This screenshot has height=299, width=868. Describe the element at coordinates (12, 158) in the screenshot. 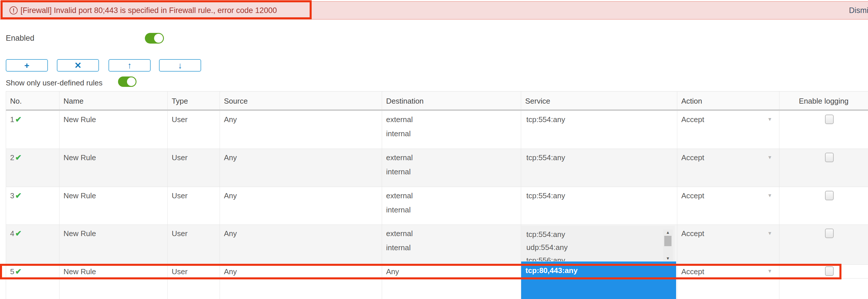

I see `rule-number: 2` at that location.